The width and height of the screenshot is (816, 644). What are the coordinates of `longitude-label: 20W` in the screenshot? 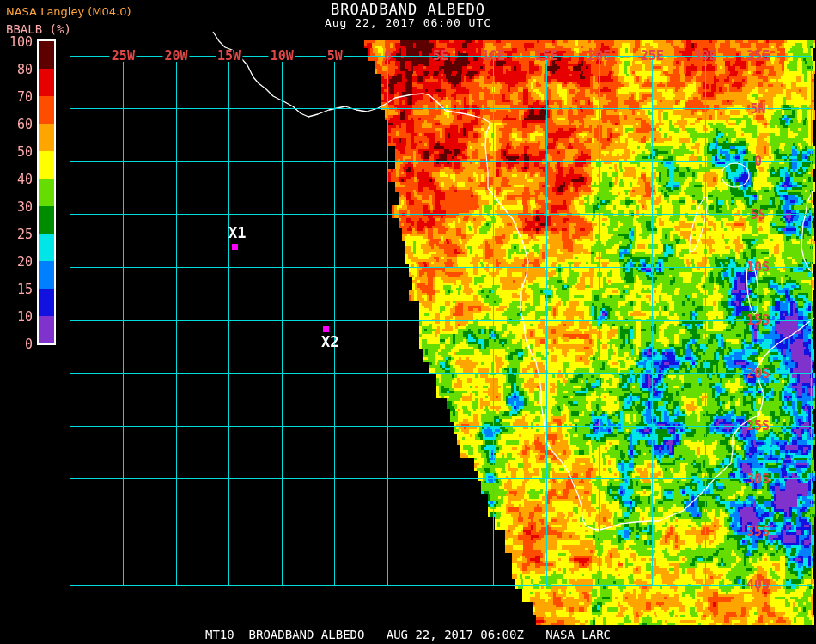 It's located at (175, 56).